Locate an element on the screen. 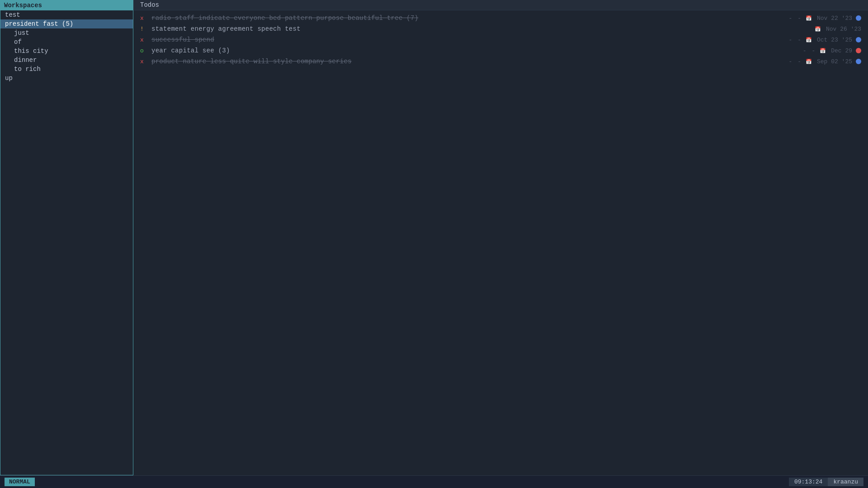  sidebar-item-this-city: this city is located at coordinates (67, 51).